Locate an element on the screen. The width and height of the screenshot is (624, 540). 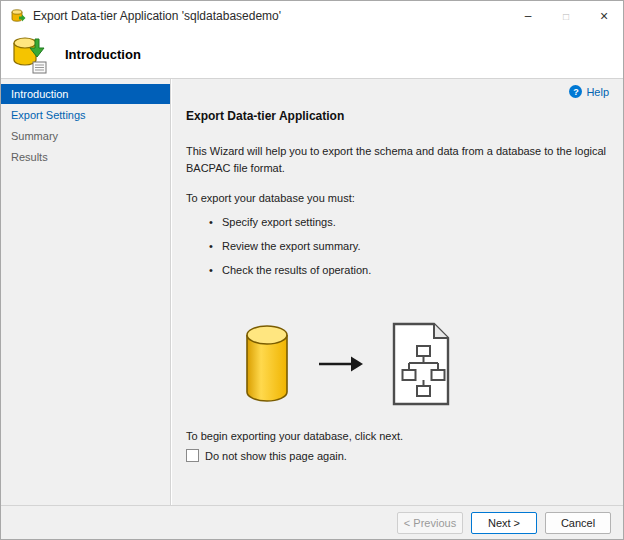
dont-show-again-label: Do not show this page again. is located at coordinates (276, 456).